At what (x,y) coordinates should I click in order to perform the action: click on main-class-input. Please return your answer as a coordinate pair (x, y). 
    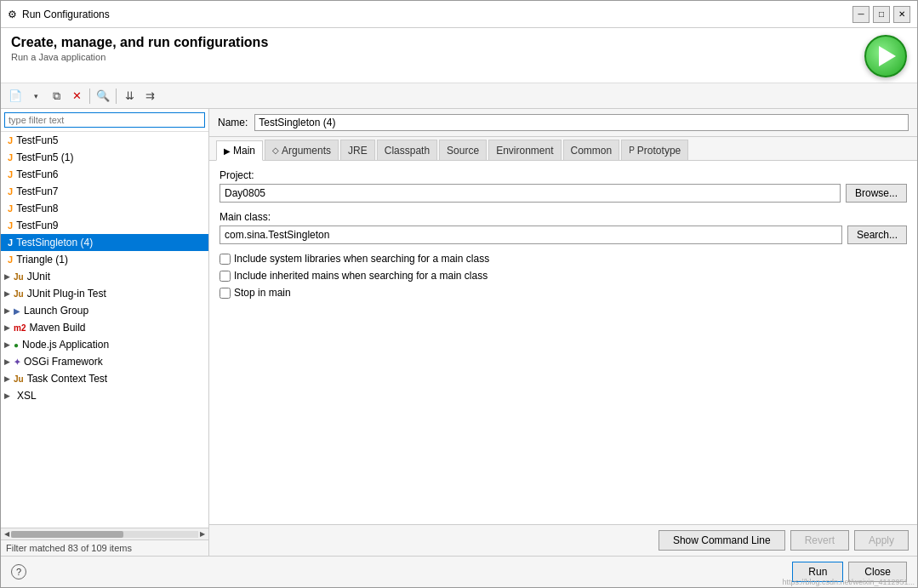
    Looking at the image, I should click on (531, 235).